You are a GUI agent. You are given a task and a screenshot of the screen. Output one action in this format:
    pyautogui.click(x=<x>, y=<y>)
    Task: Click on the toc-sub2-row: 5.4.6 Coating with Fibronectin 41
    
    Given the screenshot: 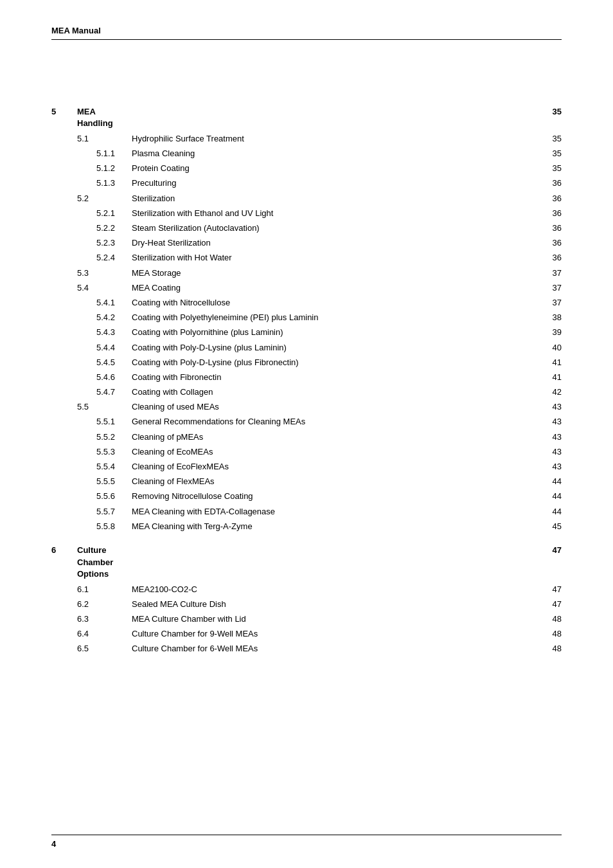 What is the action you would take?
    pyautogui.click(x=306, y=377)
    